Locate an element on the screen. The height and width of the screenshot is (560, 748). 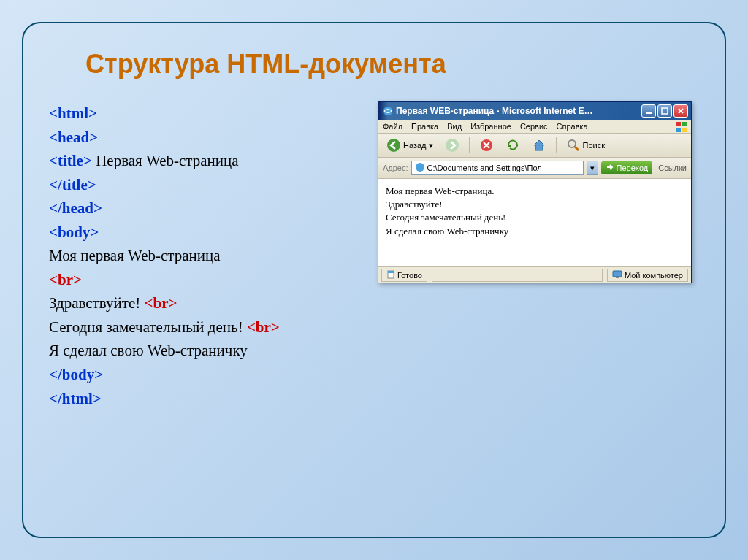
menu-view: Вид is located at coordinates (454, 126).